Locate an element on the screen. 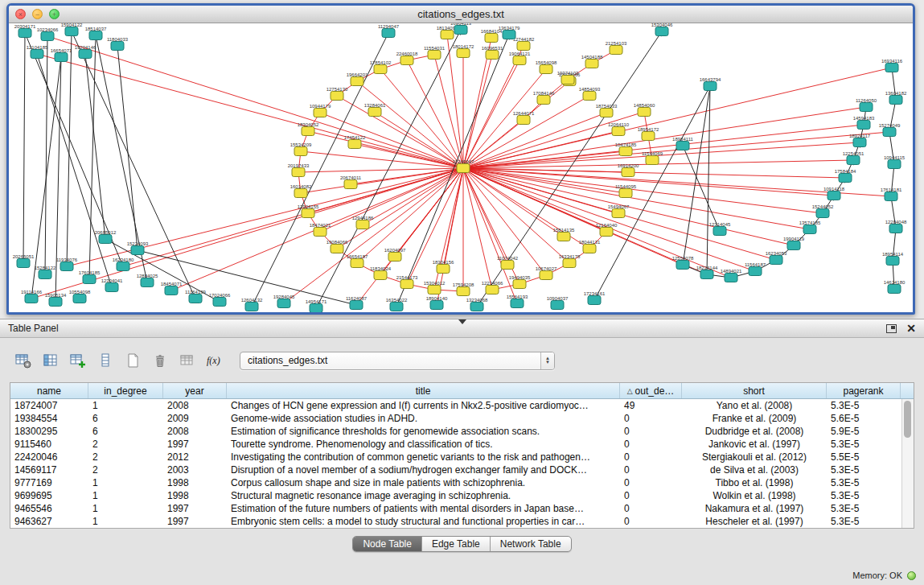 The width and height of the screenshot is (924, 585). table-row: 1456911722003Disruption of a novel membe… is located at coordinates (456, 470).